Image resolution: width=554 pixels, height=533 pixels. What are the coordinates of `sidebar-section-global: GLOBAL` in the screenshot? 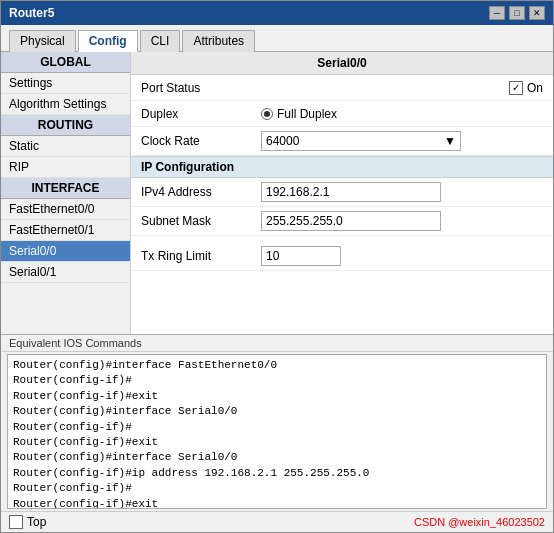 It's located at (66, 62).